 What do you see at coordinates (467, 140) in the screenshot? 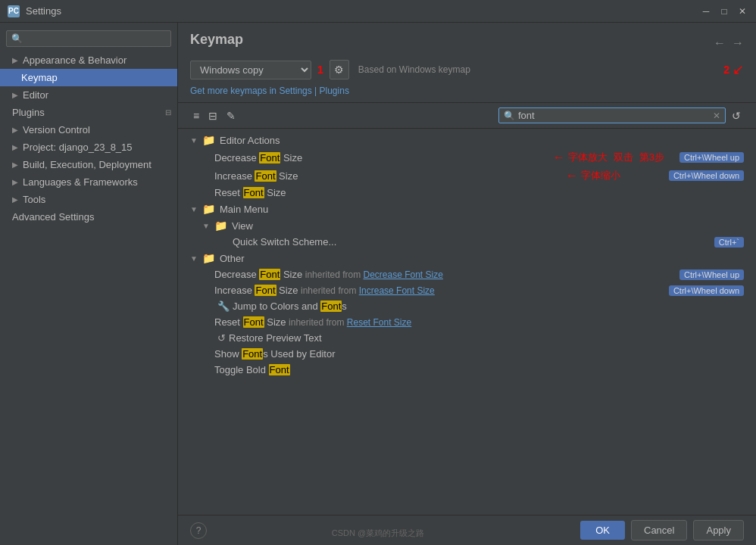
I see `editor-actions-header: ▼ 📁 Editor Actions` at bounding box center [467, 140].